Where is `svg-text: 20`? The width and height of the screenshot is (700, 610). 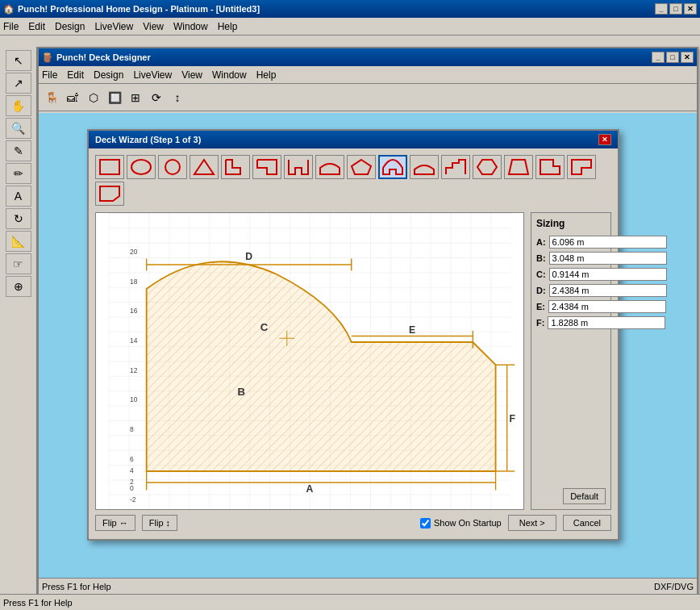
svg-text: 20 is located at coordinates (134, 252).